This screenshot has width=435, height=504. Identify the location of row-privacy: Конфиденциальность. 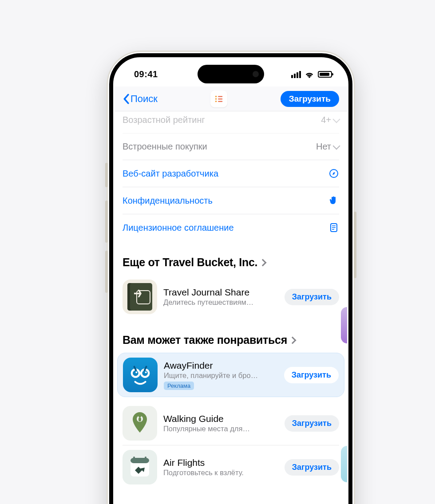
(231, 201).